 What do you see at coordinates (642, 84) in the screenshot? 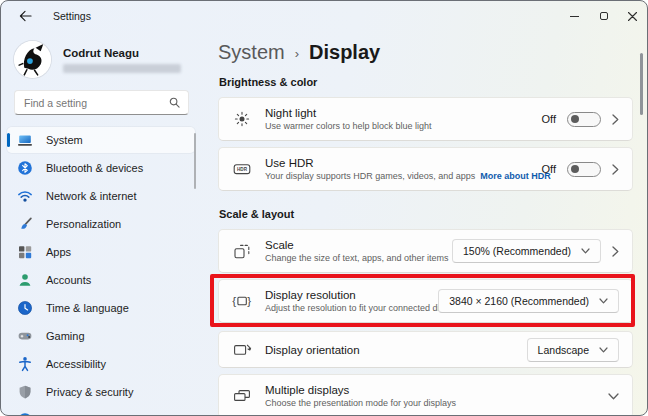
I see `content-scrollbar` at bounding box center [642, 84].